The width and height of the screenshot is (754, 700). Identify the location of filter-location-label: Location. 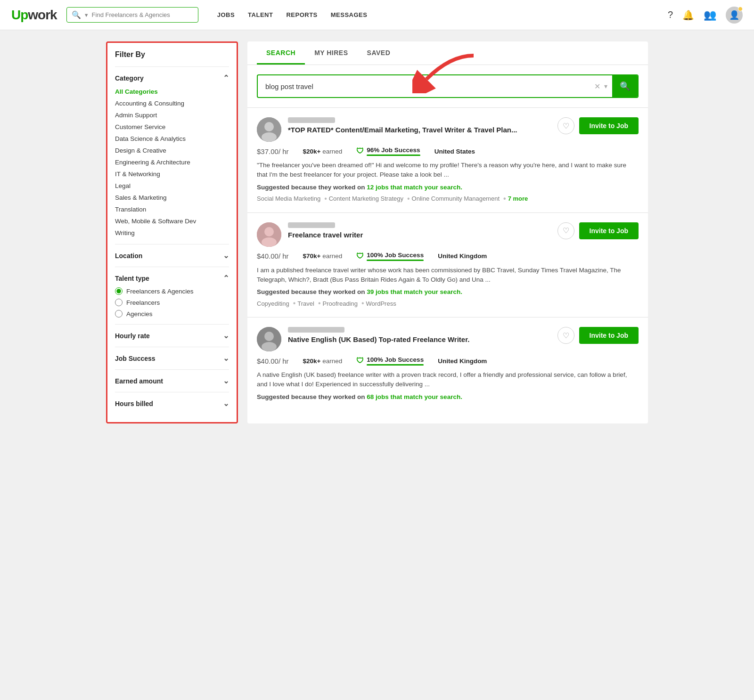
(129, 256).